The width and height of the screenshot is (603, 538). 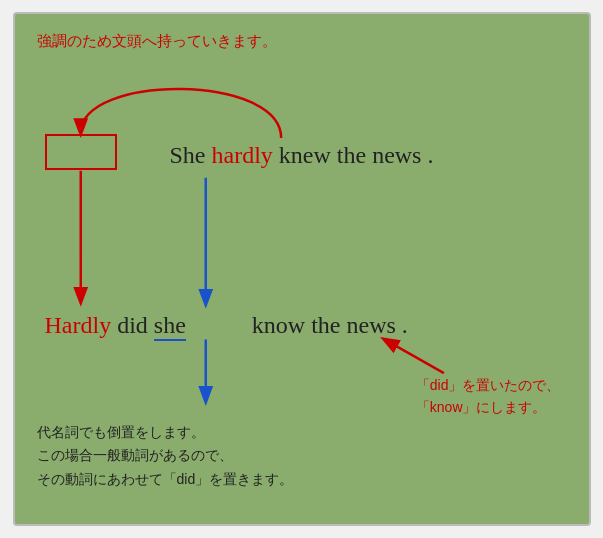 I want to click on word-news1: news, so click(x=396, y=156).